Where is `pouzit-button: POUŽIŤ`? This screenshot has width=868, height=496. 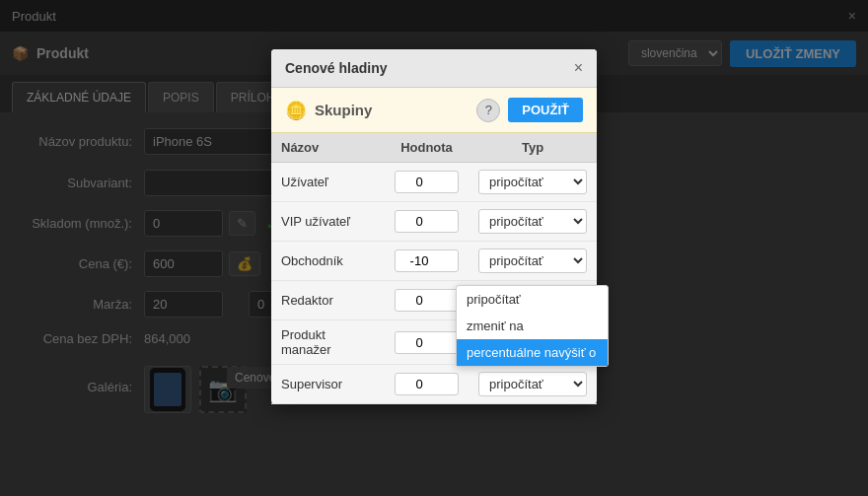 pouzit-button: POUŽIŤ is located at coordinates (545, 110).